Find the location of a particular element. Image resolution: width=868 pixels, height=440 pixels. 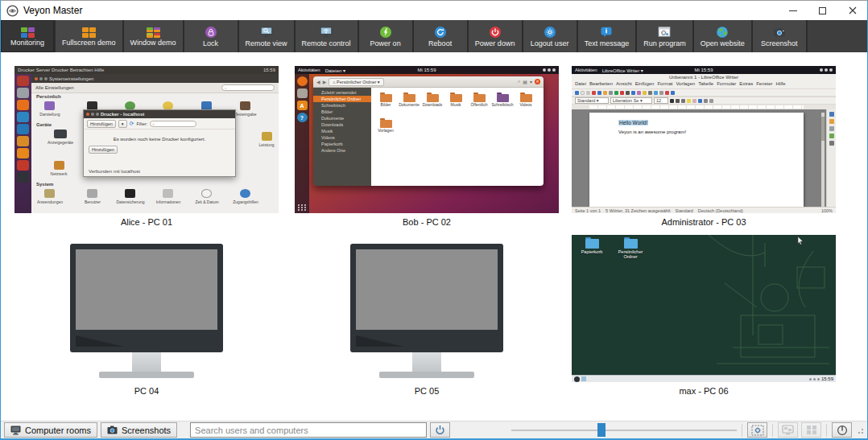

about-button is located at coordinates (842, 430).